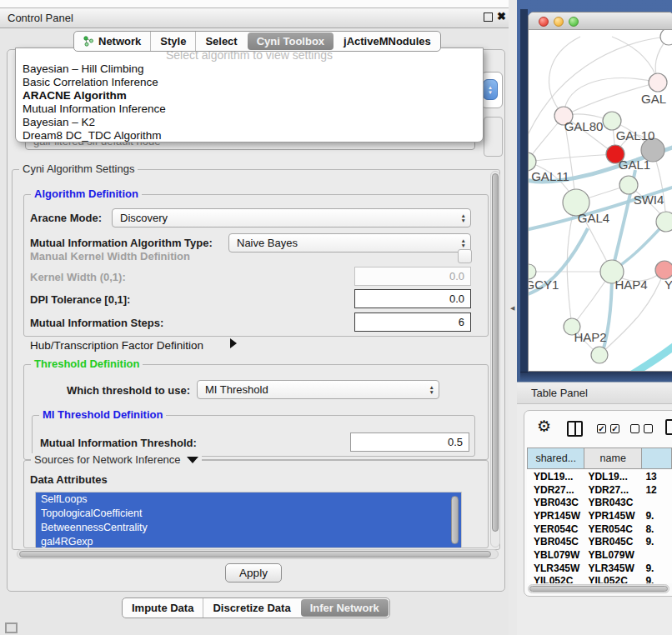 The width and height of the screenshot is (672, 635). Describe the element at coordinates (657, 477) in the screenshot. I see `cell-value: 13` at that location.